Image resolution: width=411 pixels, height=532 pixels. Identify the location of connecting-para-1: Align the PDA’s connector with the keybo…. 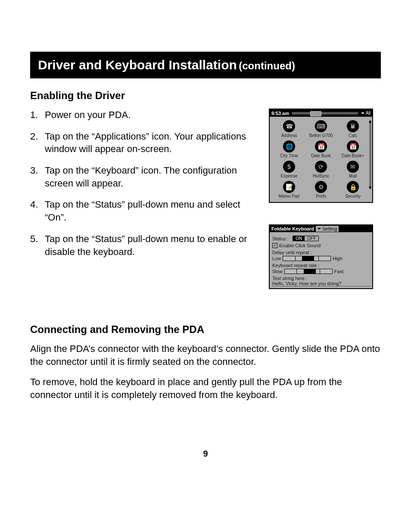
(206, 355).